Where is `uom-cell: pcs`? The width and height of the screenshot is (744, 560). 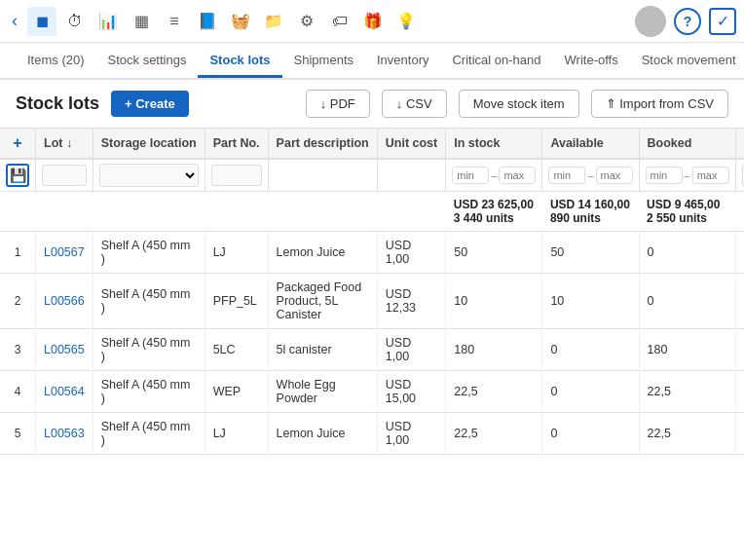
uom-cell: pcs is located at coordinates (740, 302).